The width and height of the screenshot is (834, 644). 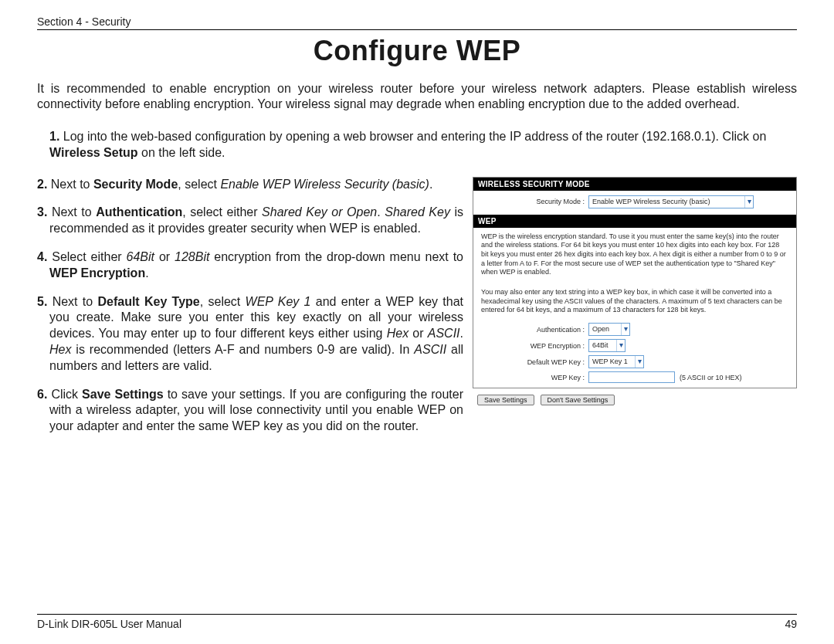 I want to click on page-footer: D-Link DIR-605L User Manual 49, so click(x=417, y=622).